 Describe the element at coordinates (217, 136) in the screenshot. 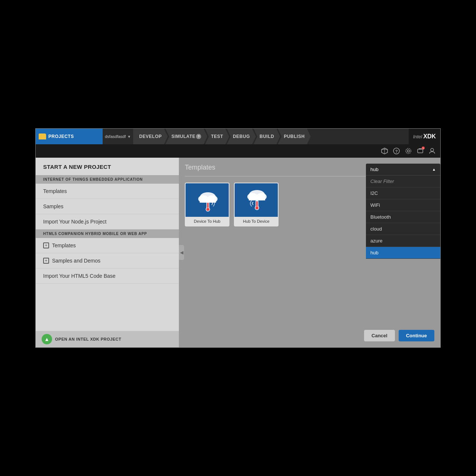

I see `tab-test: TEST` at that location.